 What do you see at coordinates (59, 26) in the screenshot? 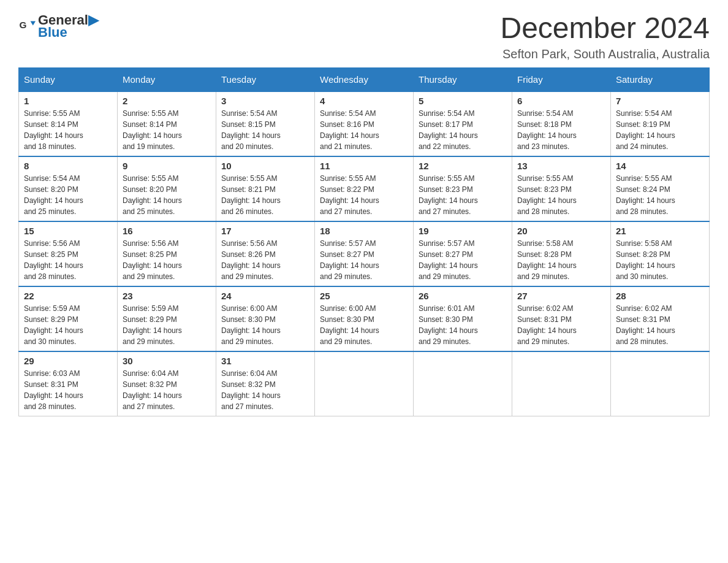
I see `logo: G General▶ Blue` at bounding box center [59, 26].